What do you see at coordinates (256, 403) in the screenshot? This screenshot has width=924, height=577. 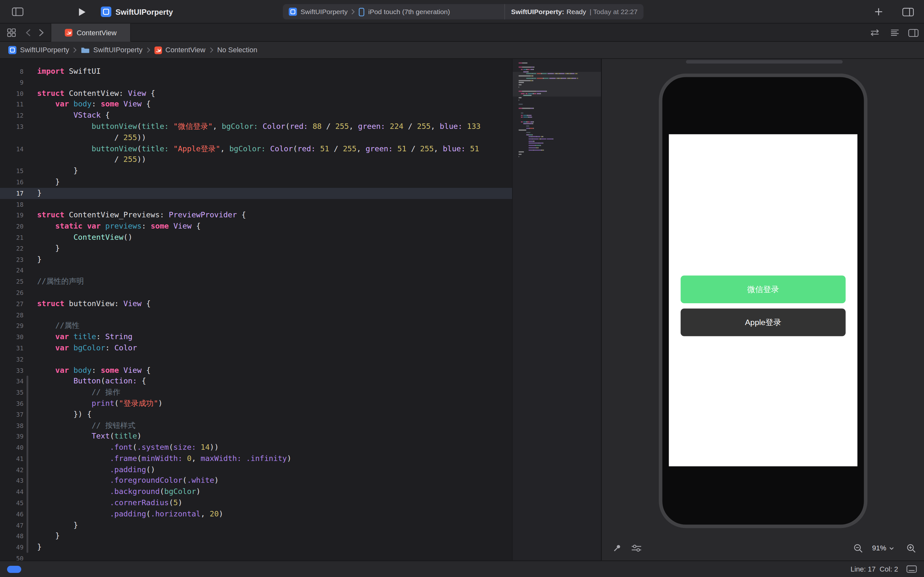 I see `code-line: 36 print("登录成功")` at bounding box center [256, 403].